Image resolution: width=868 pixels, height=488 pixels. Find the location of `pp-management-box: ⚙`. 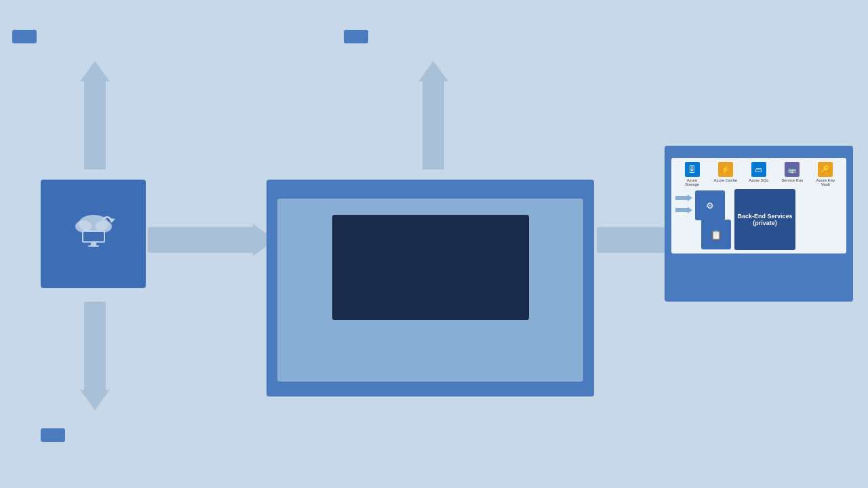

pp-management-box: ⚙ is located at coordinates (710, 205).